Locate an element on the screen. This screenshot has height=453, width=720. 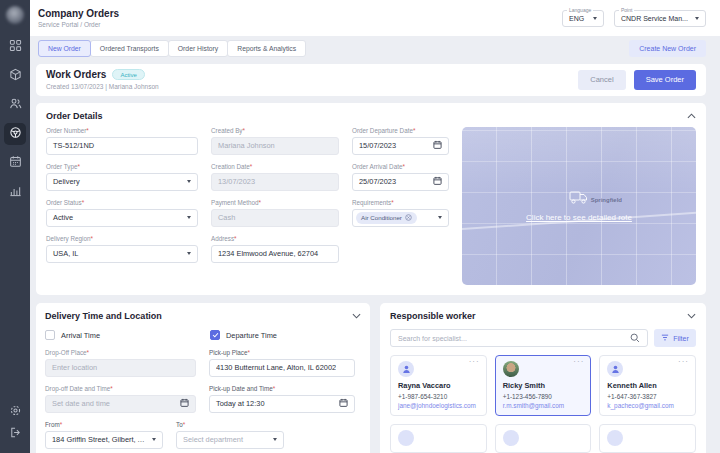
pickup-datetime-input: Today at 12:30 is located at coordinates (282, 404).